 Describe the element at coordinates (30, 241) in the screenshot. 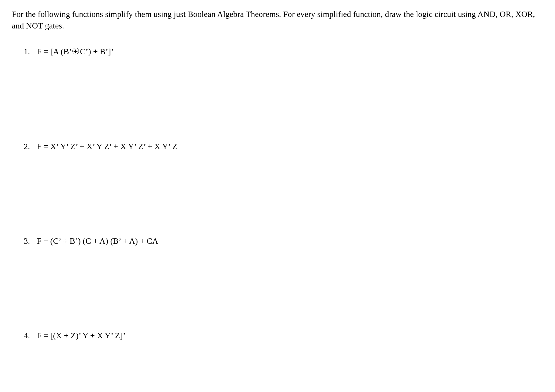

I see `problem-number: 3.` at that location.